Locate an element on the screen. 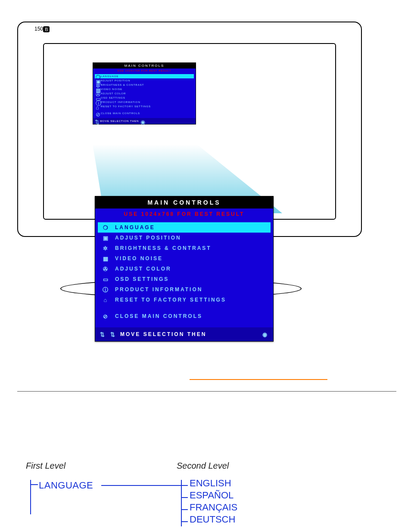  model-badge: B is located at coordinates (47, 29).